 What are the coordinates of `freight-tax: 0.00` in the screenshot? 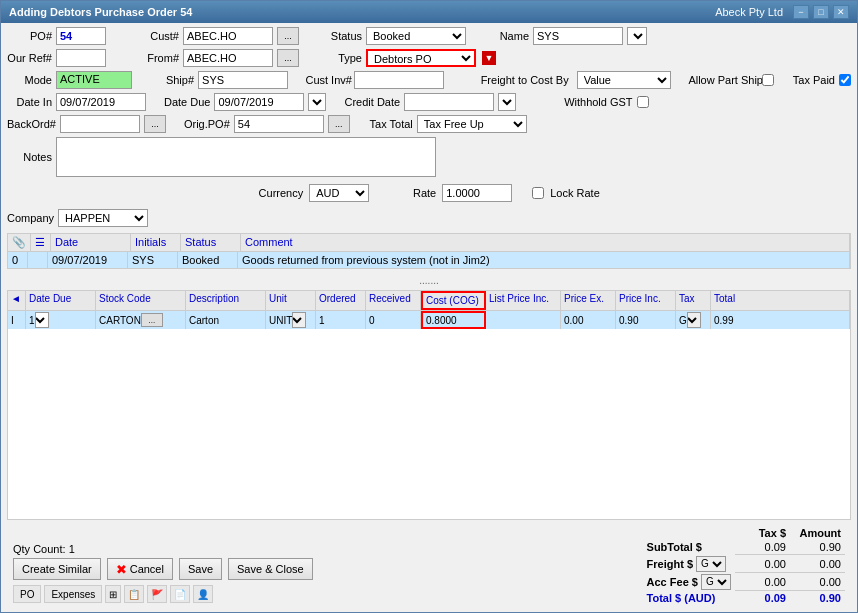 It's located at (762, 564).